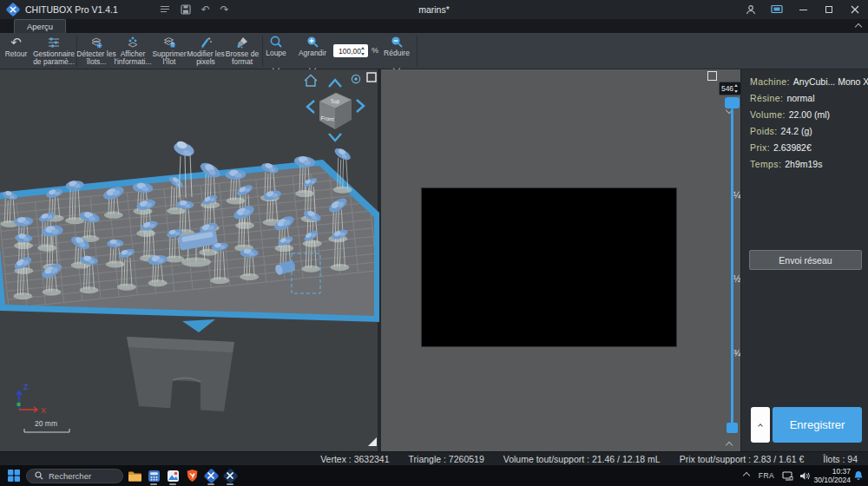 The height and width of the screenshot is (486, 868). I want to click on titlebar: CHITUBOX Pro V1.4.1 ↶ ↷ marins*, so click(434, 10).